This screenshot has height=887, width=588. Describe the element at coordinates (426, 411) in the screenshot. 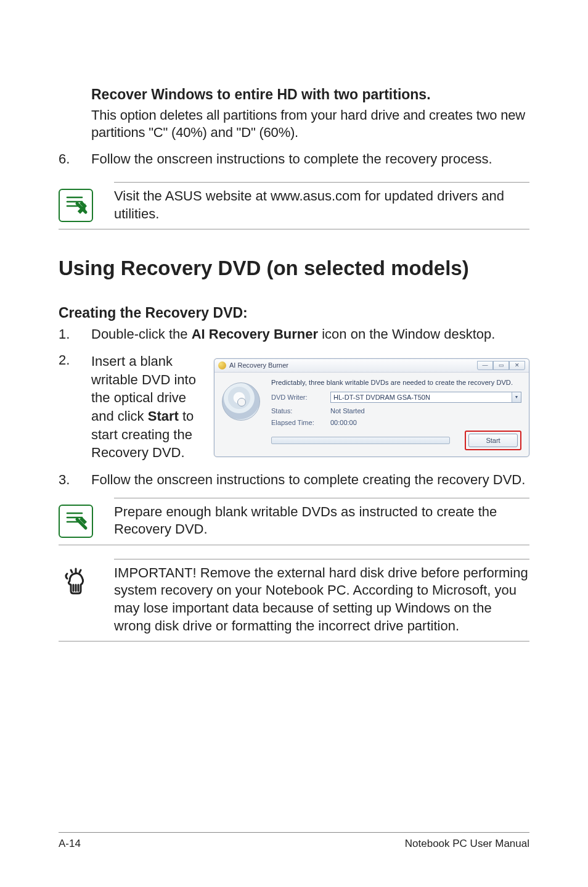

I see `status-value: Not Started` at that location.